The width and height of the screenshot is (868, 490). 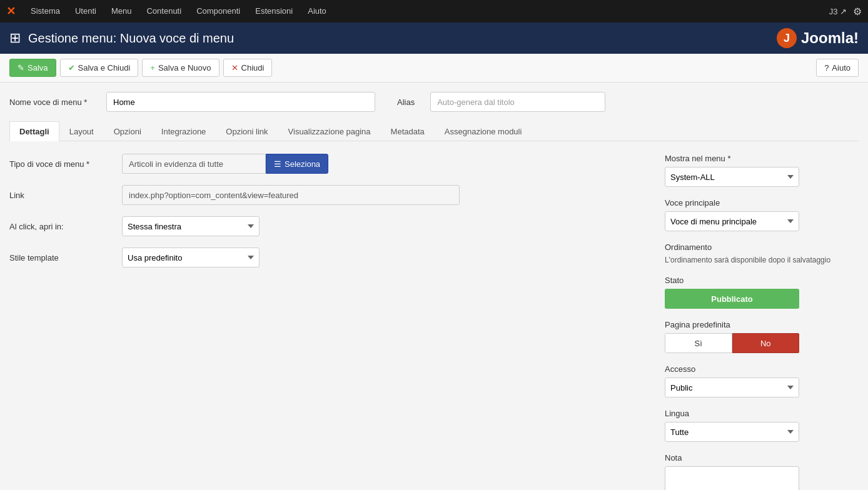 I want to click on stato-toggle: Pubblicato, so click(x=732, y=299).